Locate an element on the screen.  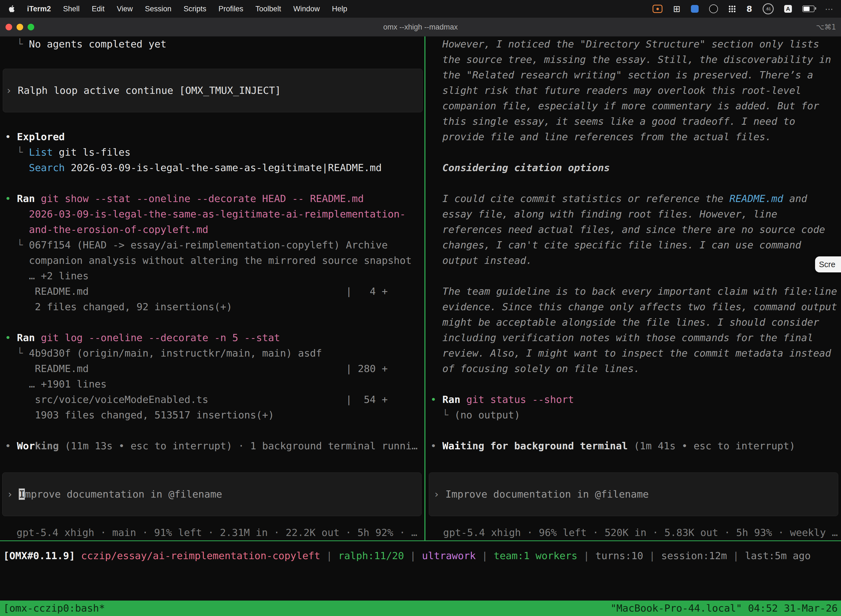
terminal-line: references need actual files, and since … is located at coordinates (636, 230).